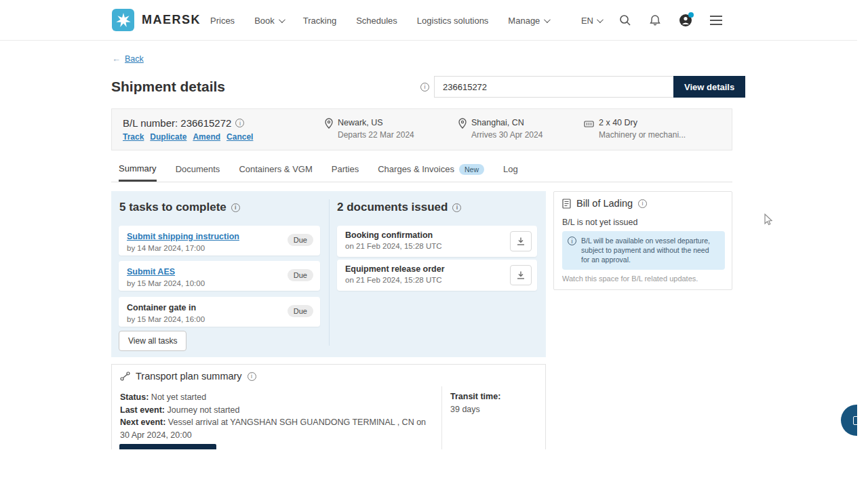  What do you see at coordinates (642, 123) in the screenshot?
I see `cargo-type: 2 x 40 Dry` at bounding box center [642, 123].